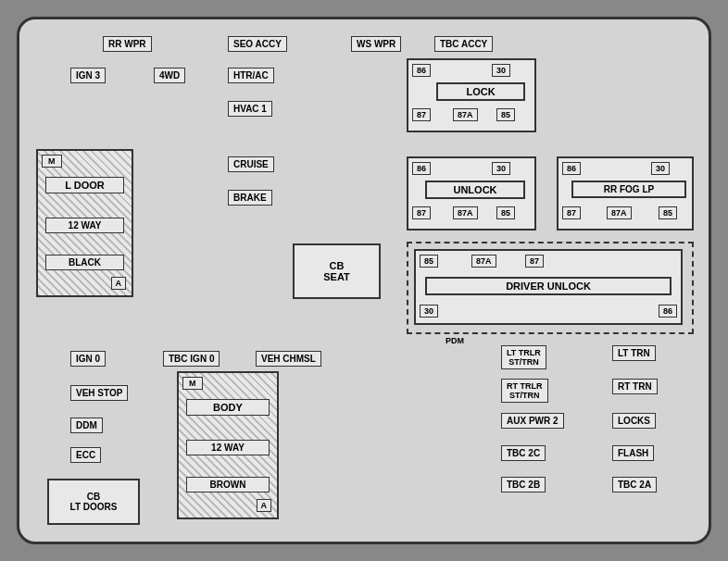 This screenshot has height=561, width=728. Describe the element at coordinates (429, 261) in the screenshot. I see `du-r85: 85` at that location.